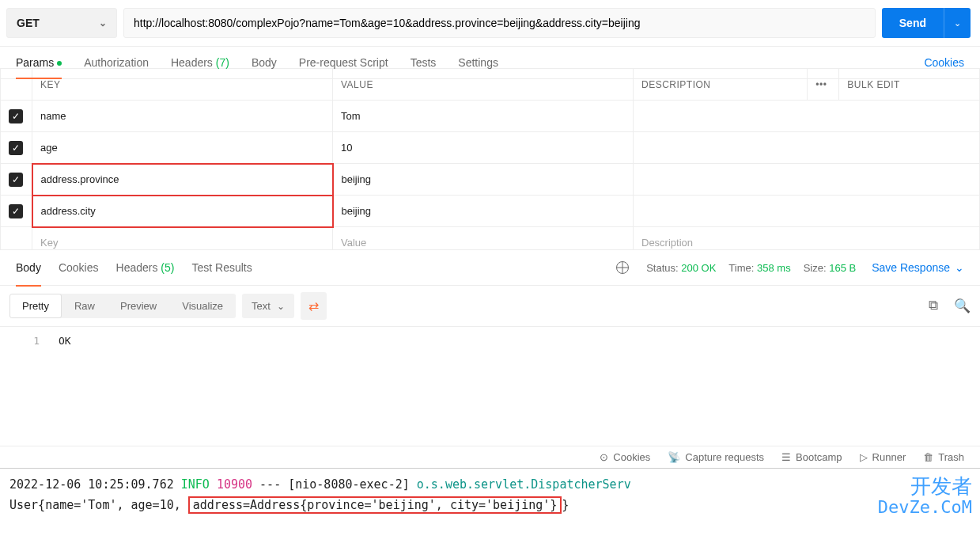 The width and height of the screenshot is (980, 547). I want to click on runner-icon: ▷, so click(864, 458).